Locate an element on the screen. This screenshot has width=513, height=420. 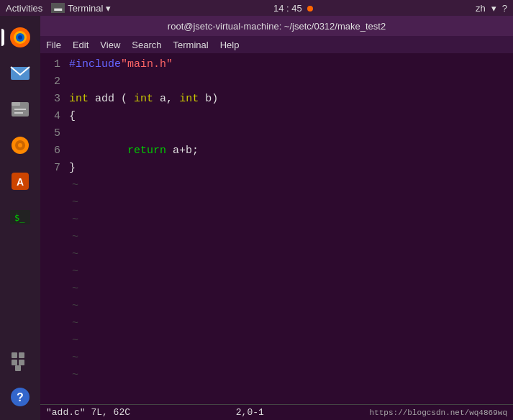
include-keyword: #include is located at coordinates (95, 65).